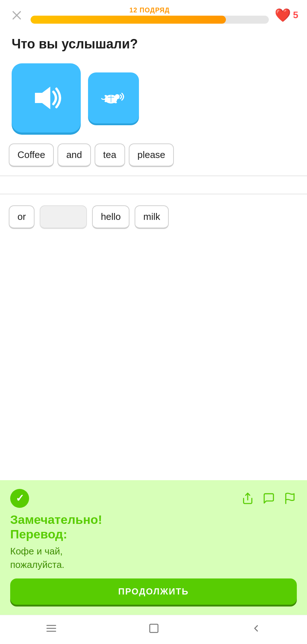  Describe the element at coordinates (51, 628) in the screenshot. I see `hamburger-icon` at that location.